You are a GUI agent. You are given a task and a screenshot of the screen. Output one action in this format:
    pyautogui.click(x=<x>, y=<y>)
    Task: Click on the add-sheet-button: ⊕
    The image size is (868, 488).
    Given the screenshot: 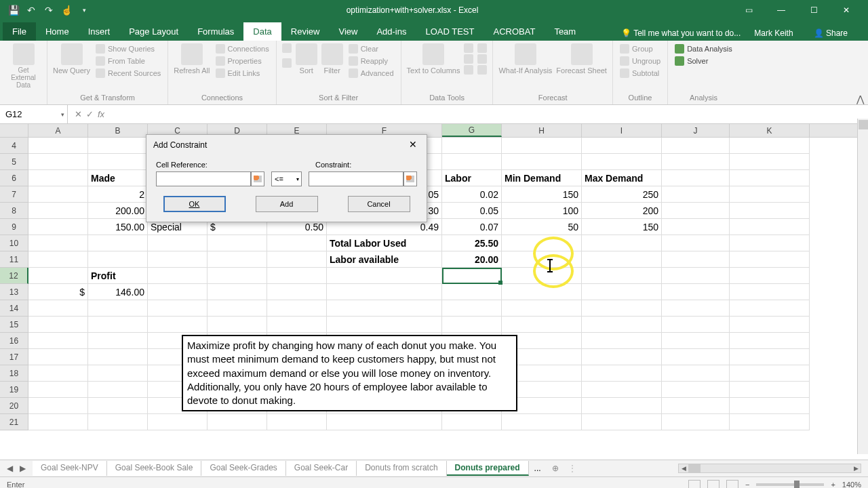 What is the action you would take?
    pyautogui.click(x=555, y=468)
    